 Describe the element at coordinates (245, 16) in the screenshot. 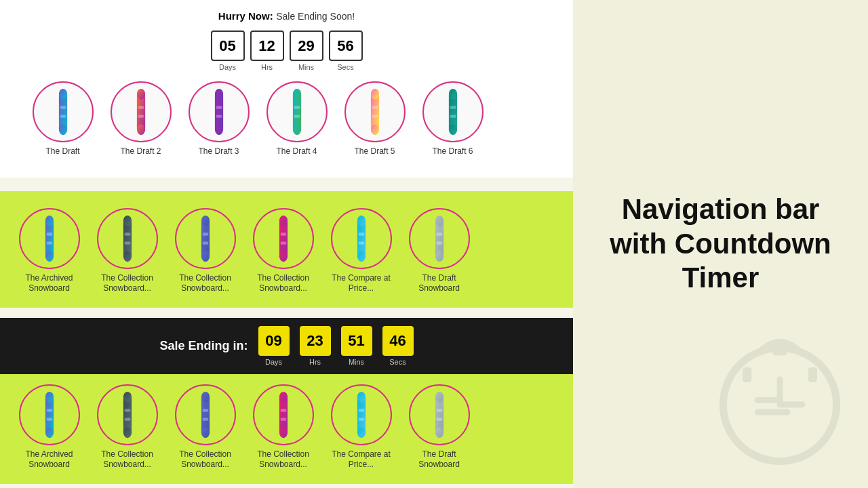

I see `hurry-label: Hurry Now:` at that location.